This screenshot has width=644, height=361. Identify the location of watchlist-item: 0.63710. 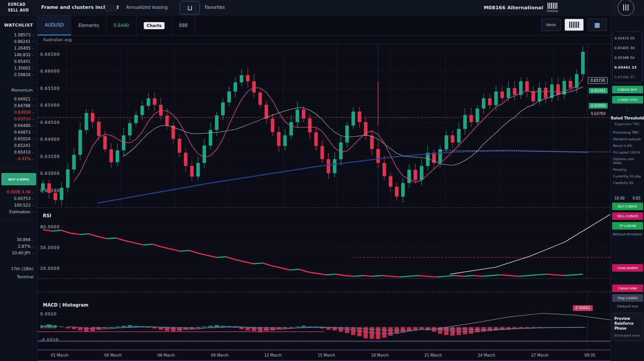
(17, 119).